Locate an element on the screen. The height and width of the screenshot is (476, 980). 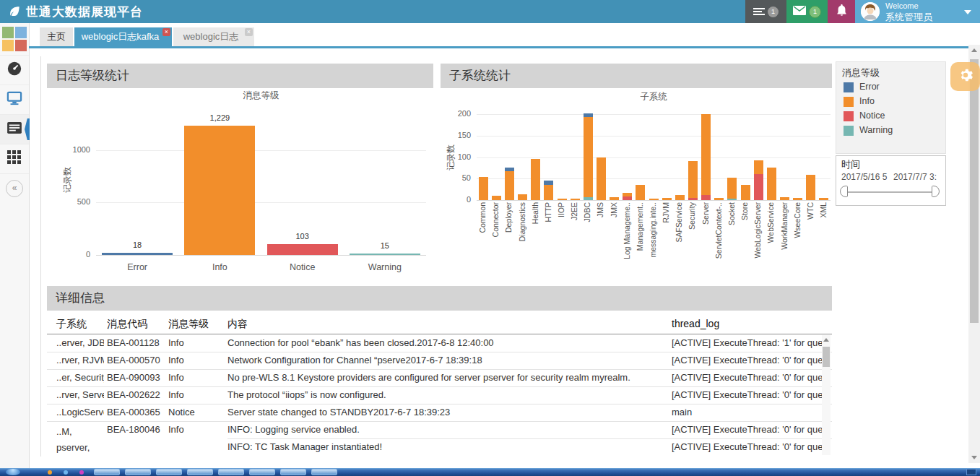
settings-gear-button is located at coordinates (965, 77).